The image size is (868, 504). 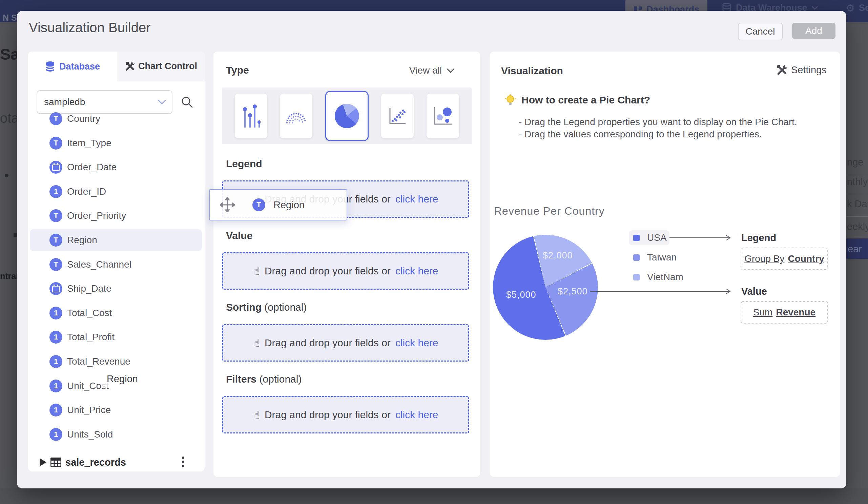 I want to click on field-row-item_type: TItem_Type, so click(x=116, y=143).